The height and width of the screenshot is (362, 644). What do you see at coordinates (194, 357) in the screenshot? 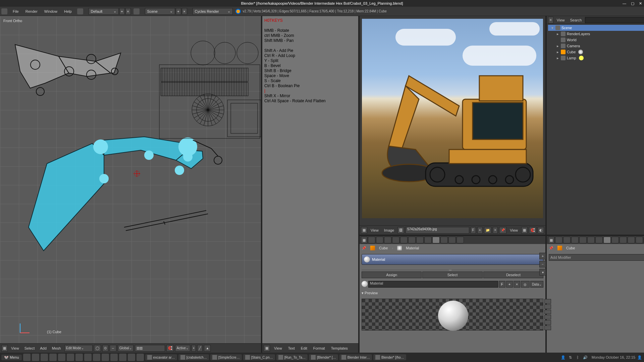
I see `taskbar-item: [crabsketch…` at bounding box center [194, 357].